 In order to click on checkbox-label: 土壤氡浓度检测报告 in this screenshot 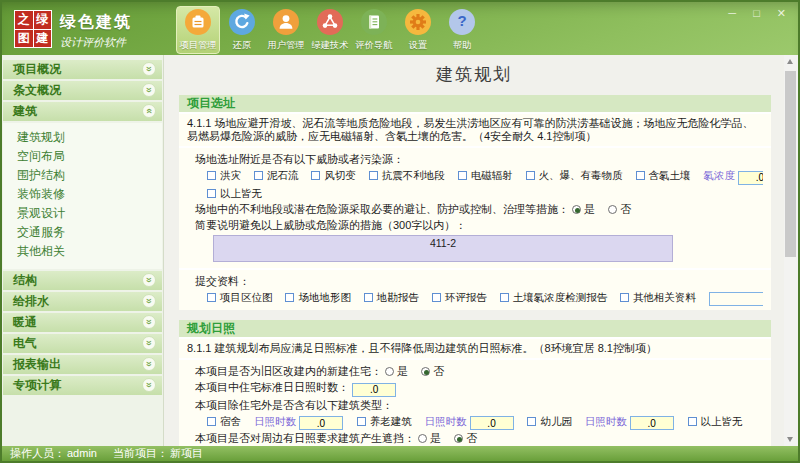, I will do `click(560, 297)`.